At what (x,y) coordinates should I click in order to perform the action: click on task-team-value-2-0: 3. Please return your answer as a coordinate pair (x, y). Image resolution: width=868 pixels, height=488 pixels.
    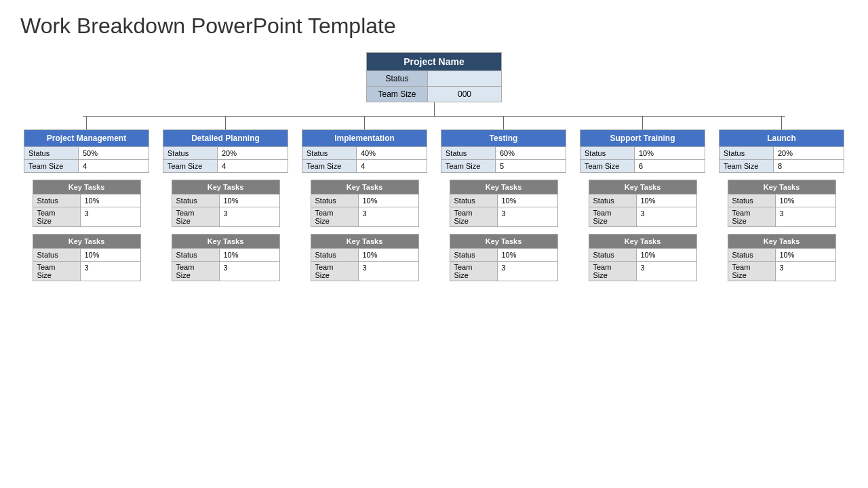
    Looking at the image, I should click on (389, 217).